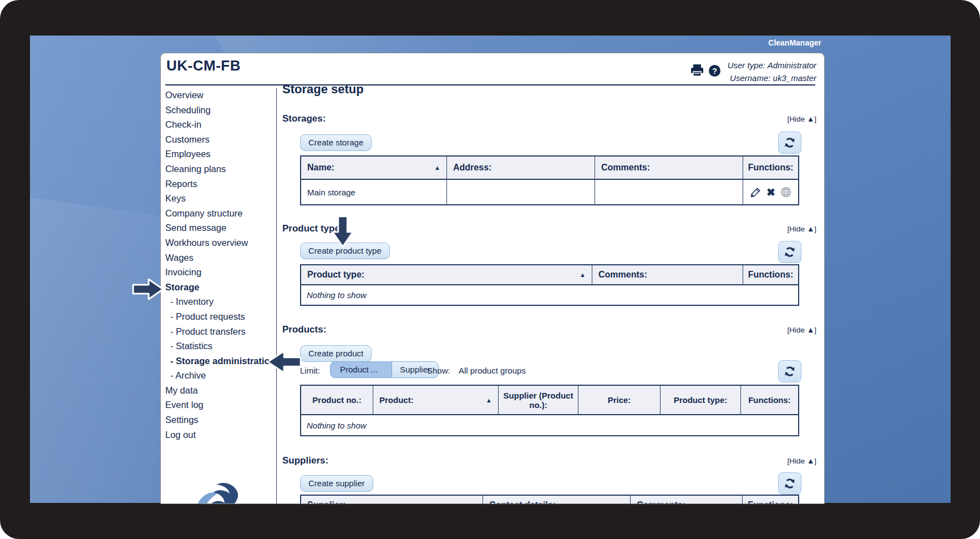 The height and width of the screenshot is (539, 980). What do you see at coordinates (802, 461) in the screenshot?
I see `suppliers-hide-link: [Hide ▲]` at bounding box center [802, 461].